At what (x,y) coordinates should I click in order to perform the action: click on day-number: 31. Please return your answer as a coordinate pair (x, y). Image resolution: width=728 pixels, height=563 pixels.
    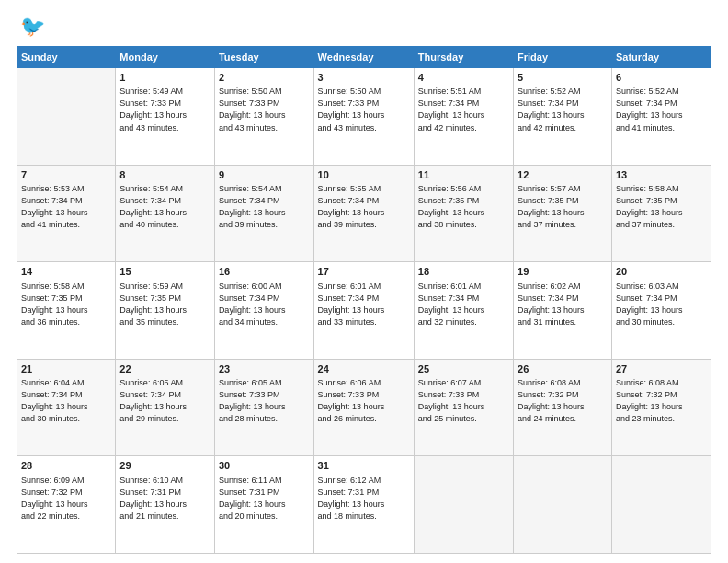
    Looking at the image, I should click on (364, 465).